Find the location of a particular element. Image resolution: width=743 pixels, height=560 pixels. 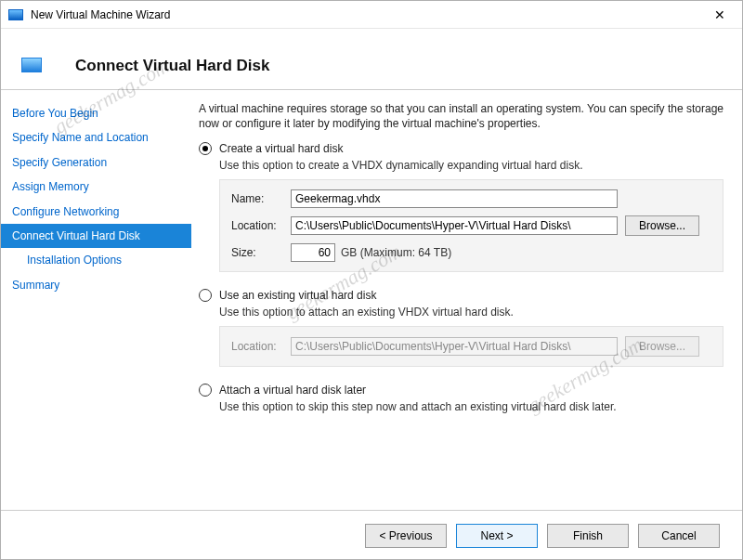

wizard-step: Before You Begin is located at coordinates (97, 113).